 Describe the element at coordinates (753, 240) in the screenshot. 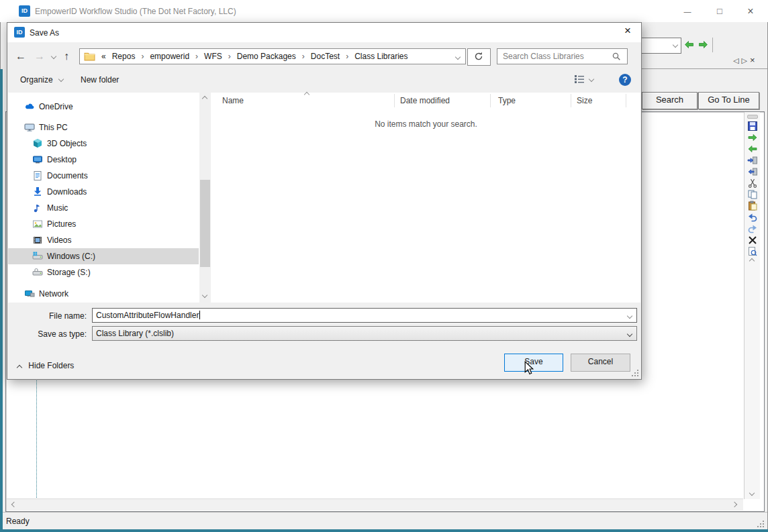

I see `delete-icon` at that location.